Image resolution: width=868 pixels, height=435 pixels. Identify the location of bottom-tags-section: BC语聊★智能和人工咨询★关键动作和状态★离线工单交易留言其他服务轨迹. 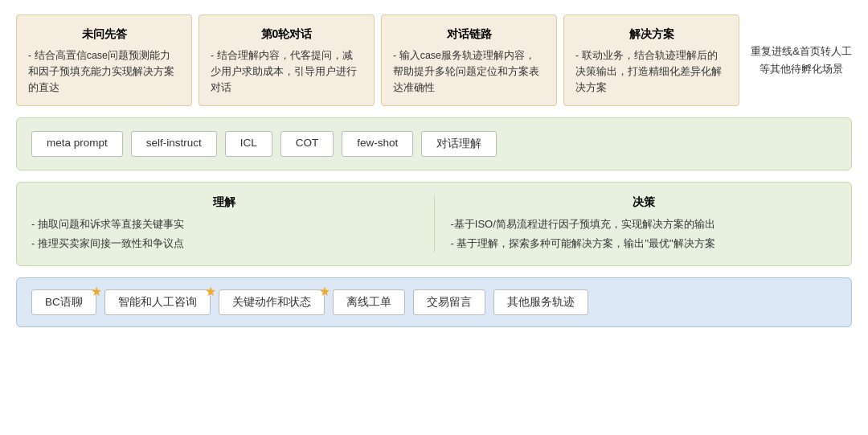
(434, 302).